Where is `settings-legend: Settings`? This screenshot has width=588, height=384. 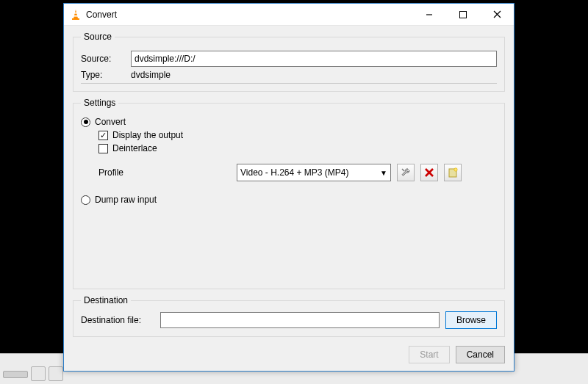
settings-legend: Settings is located at coordinates (100, 103).